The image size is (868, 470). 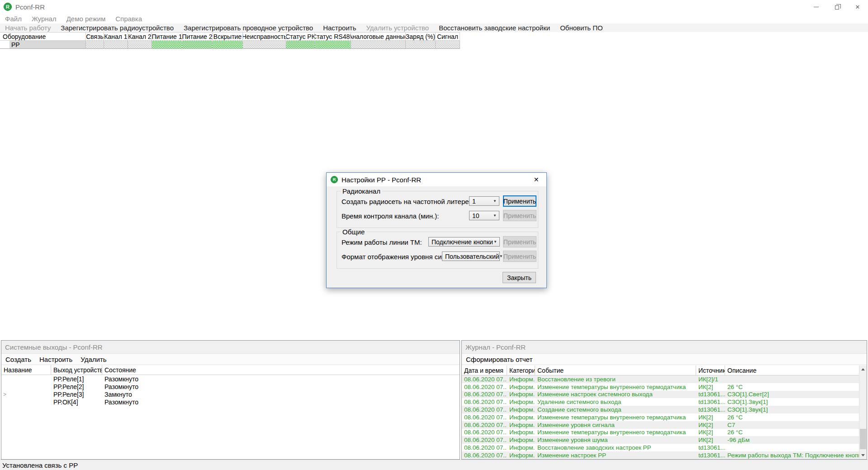 I want to click on menu-journal: Журнал, so click(x=44, y=19).